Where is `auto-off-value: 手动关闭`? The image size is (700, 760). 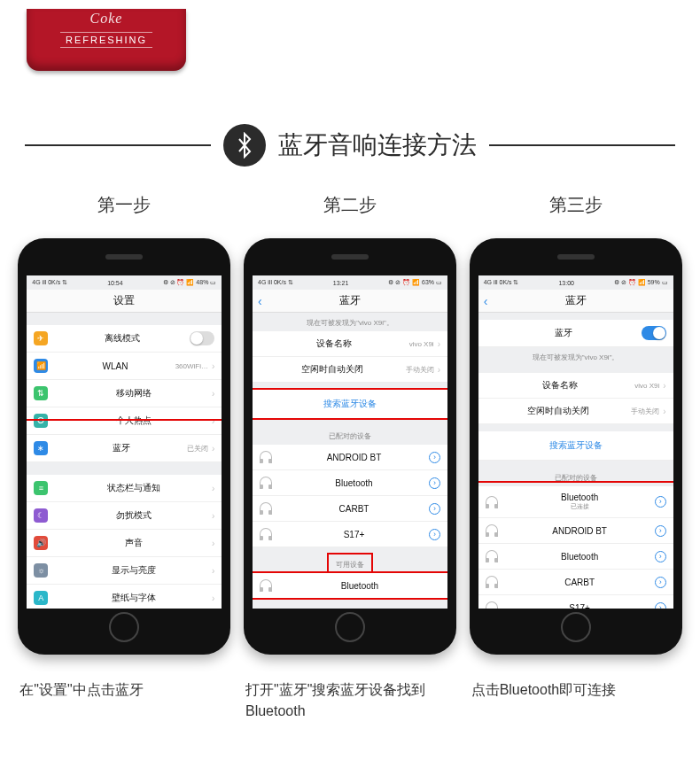
auto-off-value: 手动关闭 is located at coordinates (645, 411).